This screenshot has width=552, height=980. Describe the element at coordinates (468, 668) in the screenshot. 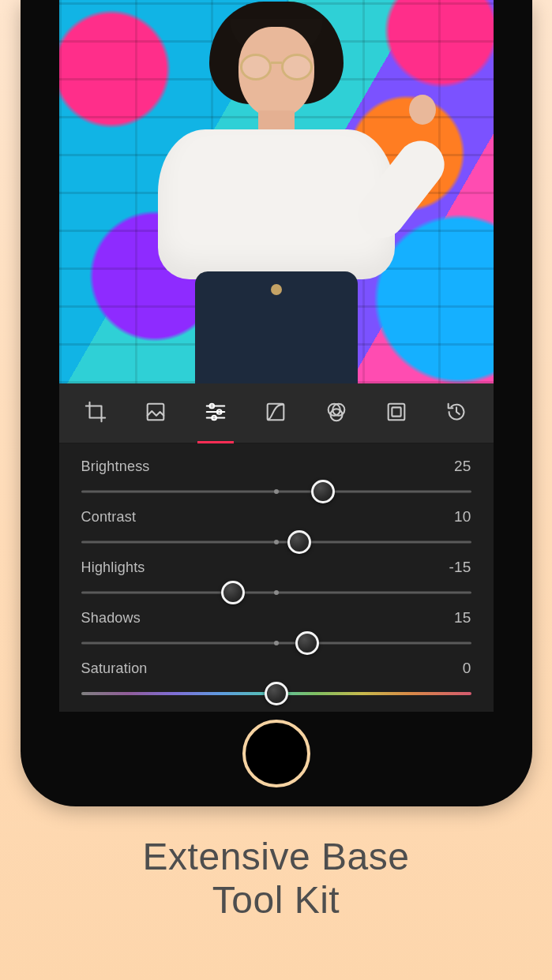

I see `slider-value: 0` at that location.